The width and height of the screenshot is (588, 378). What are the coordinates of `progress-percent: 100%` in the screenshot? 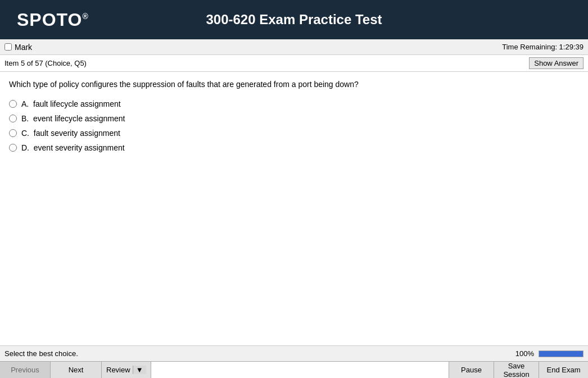 It's located at (525, 354).